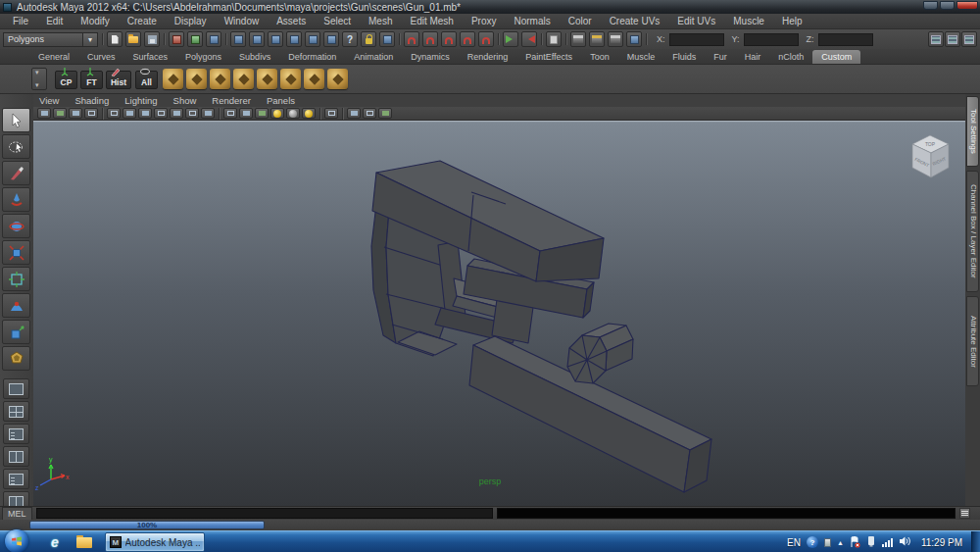 This screenshot has height=552, width=980. I want to click on menu-help: Help, so click(792, 22).